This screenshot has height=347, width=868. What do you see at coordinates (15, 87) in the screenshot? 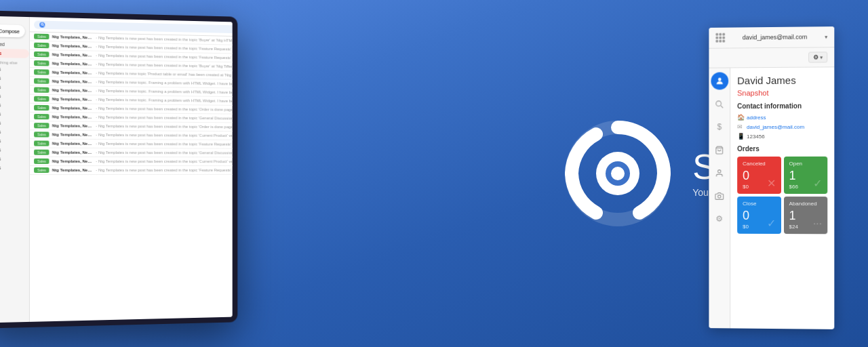
I see `sidebar-item-sales4: Sales` at bounding box center [15, 87].